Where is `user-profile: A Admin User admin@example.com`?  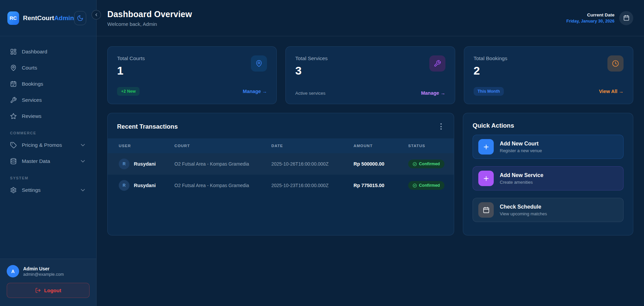 user-profile: A Admin User admin@example.com is located at coordinates (48, 271).